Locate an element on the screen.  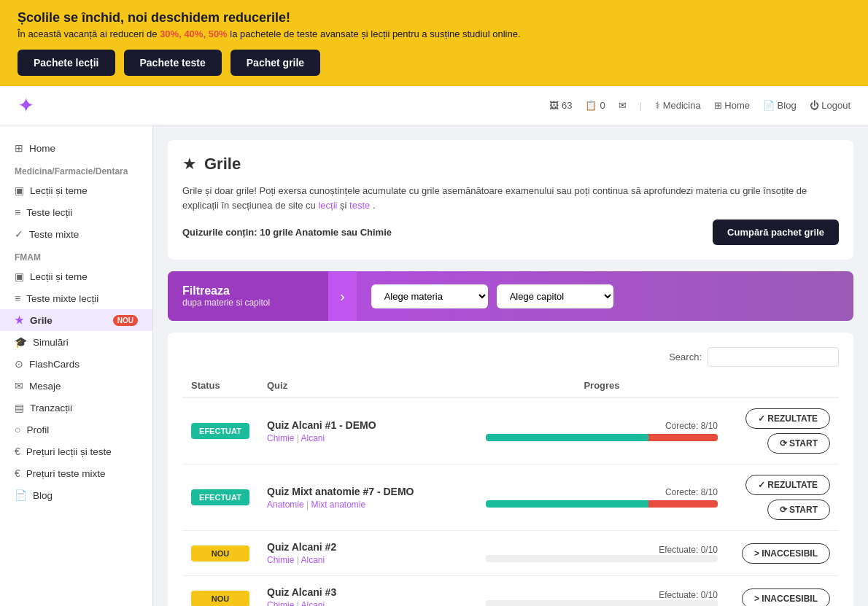
fmam-teste-icon: ≡ is located at coordinates (18, 298).